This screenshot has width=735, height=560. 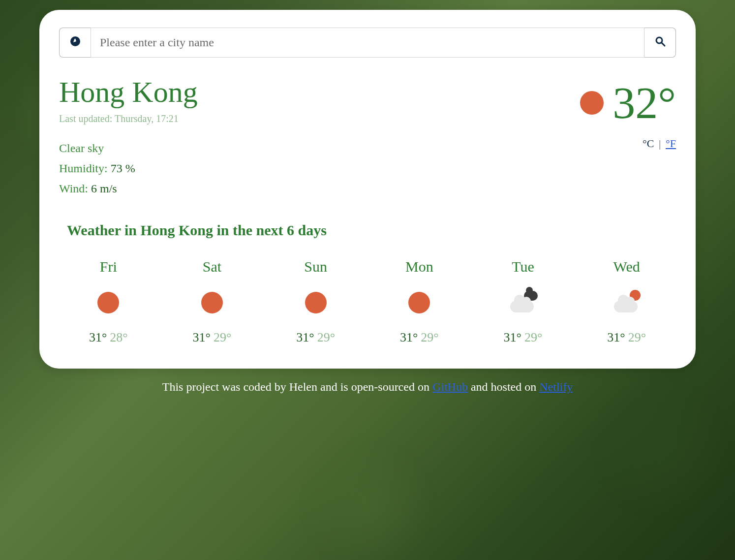 I want to click on forecast-day: Sat31°29°, so click(x=213, y=302).